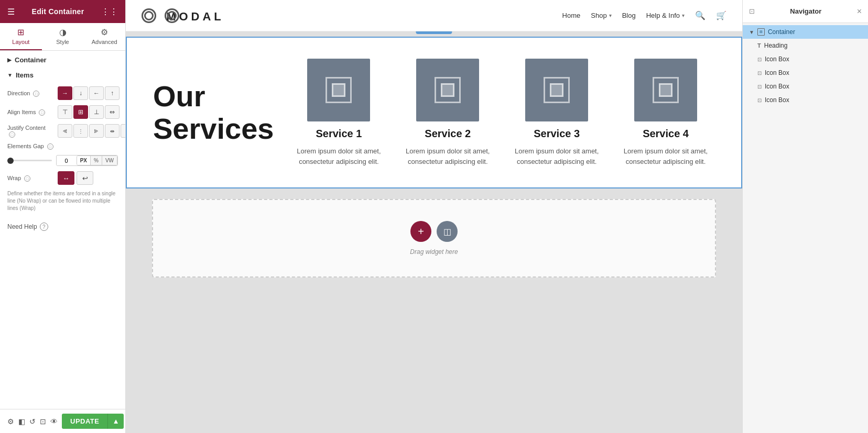 The width and height of the screenshot is (868, 433). Describe the element at coordinates (27, 179) in the screenshot. I see `wrap-info-icon: □` at that location.